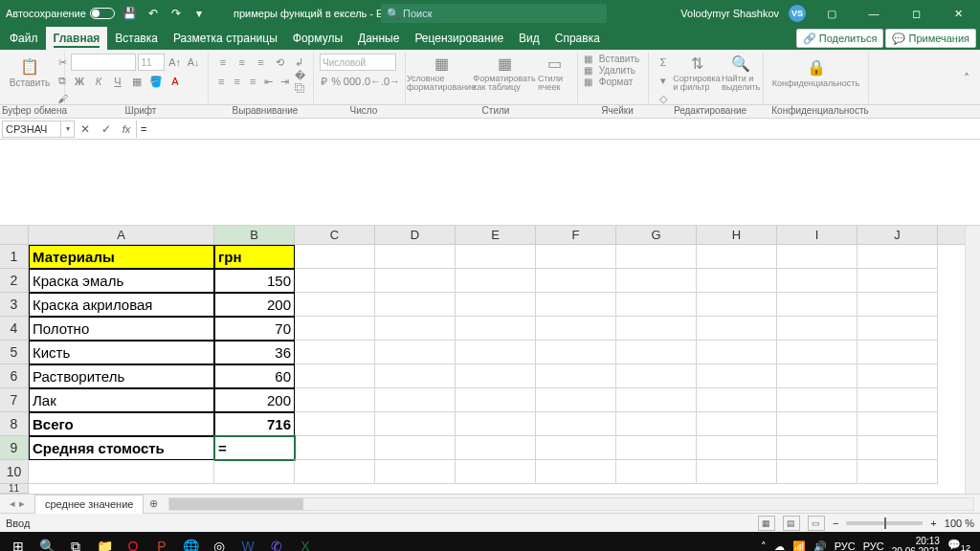 This screenshot has height=551, width=980. Describe the element at coordinates (496, 425) in the screenshot. I see `cell-E8` at that location.